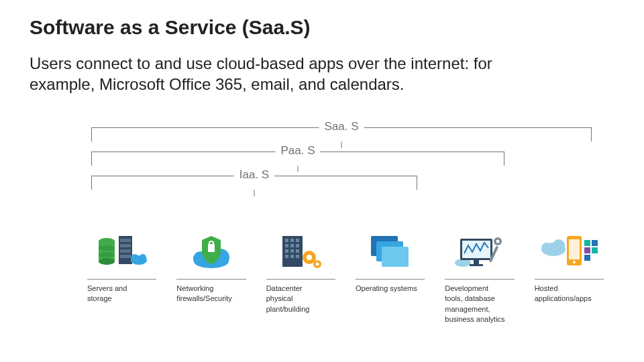 Image resolution: width=644 pixels, height=362 pixels. Describe the element at coordinates (569, 294) in the screenshot. I see `col-label: Hosted applications/apps` at that location.